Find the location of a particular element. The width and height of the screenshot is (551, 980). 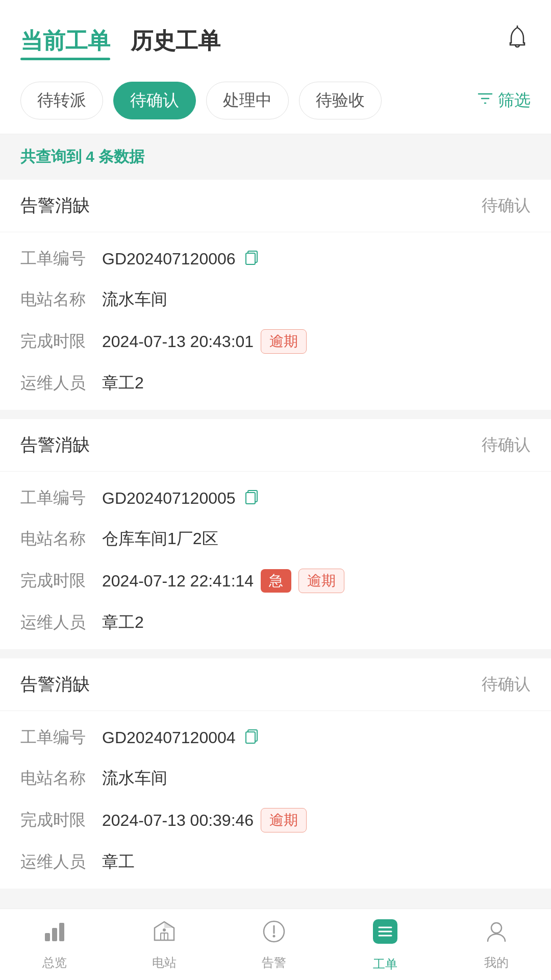

card-row-station-3: 电站名称 流水车间 is located at coordinates (276, 778).